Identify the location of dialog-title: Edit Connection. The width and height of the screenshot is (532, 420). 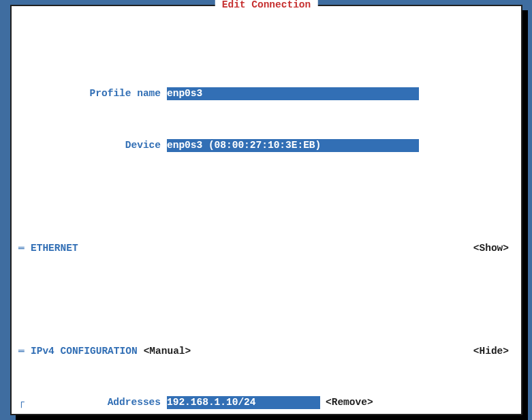
(267, 5).